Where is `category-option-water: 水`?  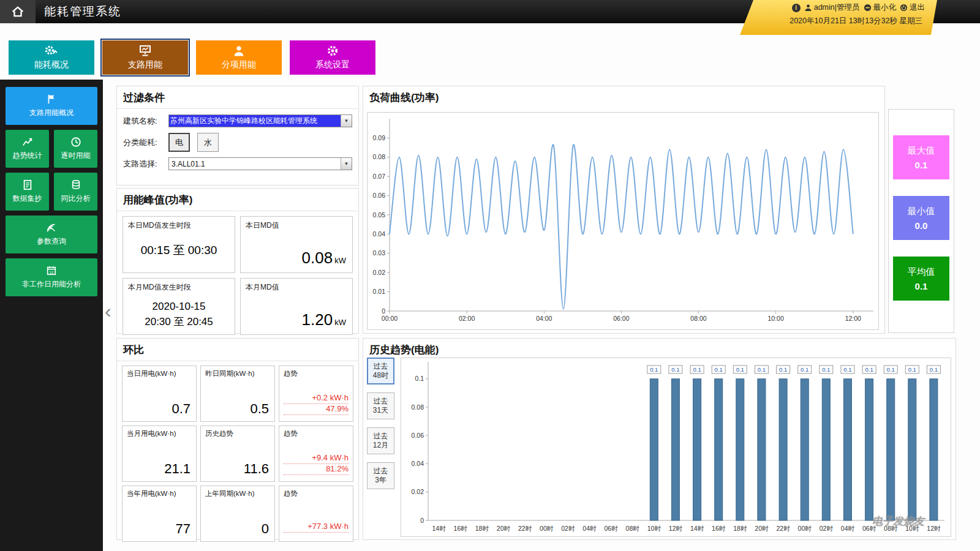 category-option-water: 水 is located at coordinates (208, 142).